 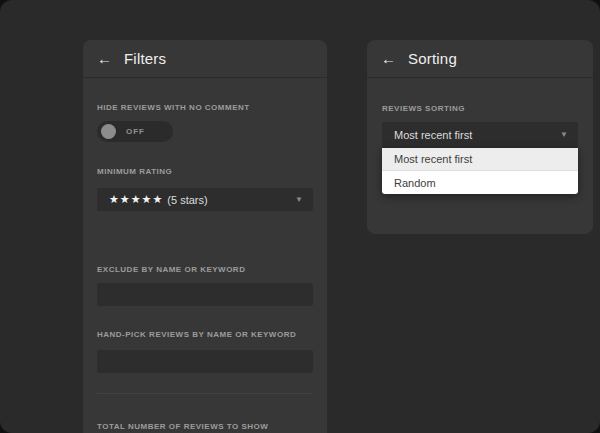 What do you see at coordinates (205, 200) in the screenshot?
I see `minimum-rating-select: ★★★★★ (5 stars) ▼` at bounding box center [205, 200].